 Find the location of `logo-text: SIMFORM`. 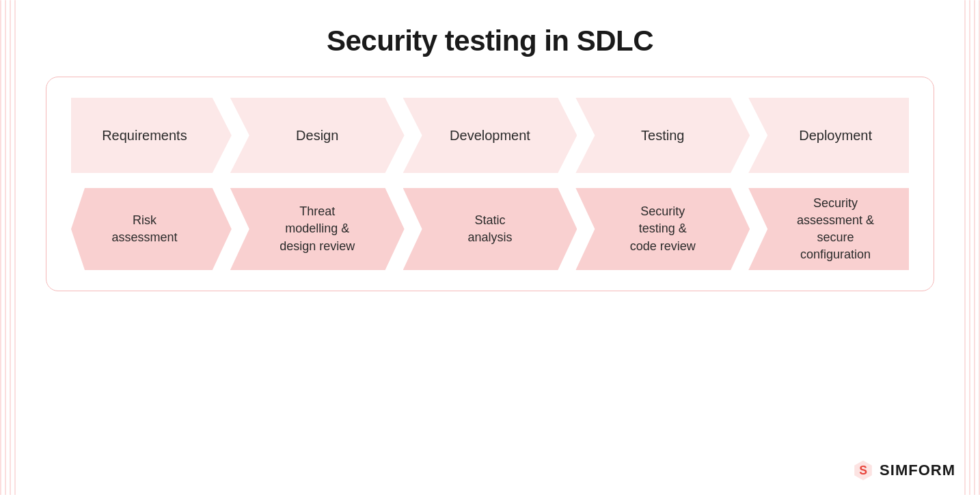

logo-text: SIMFORM is located at coordinates (917, 470).